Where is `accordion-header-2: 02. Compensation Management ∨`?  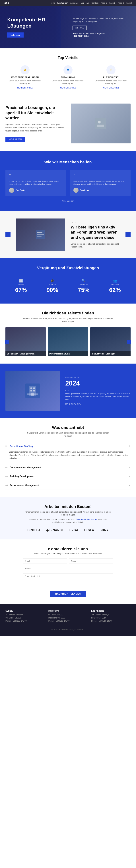
accordion-header-2: 02. Compensation Management ∨ is located at coordinates (68, 467).